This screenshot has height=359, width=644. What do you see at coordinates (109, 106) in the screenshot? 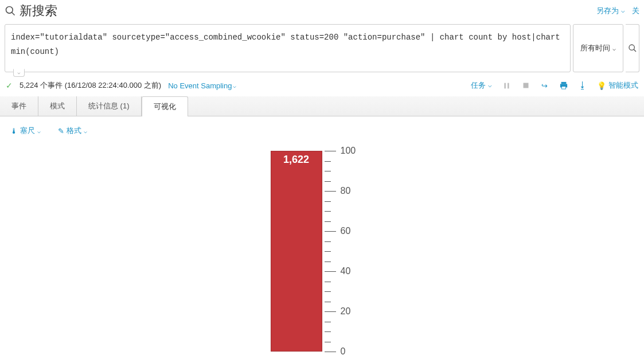
I see `tab-statistics: 统计信息 (1)` at bounding box center [109, 106].